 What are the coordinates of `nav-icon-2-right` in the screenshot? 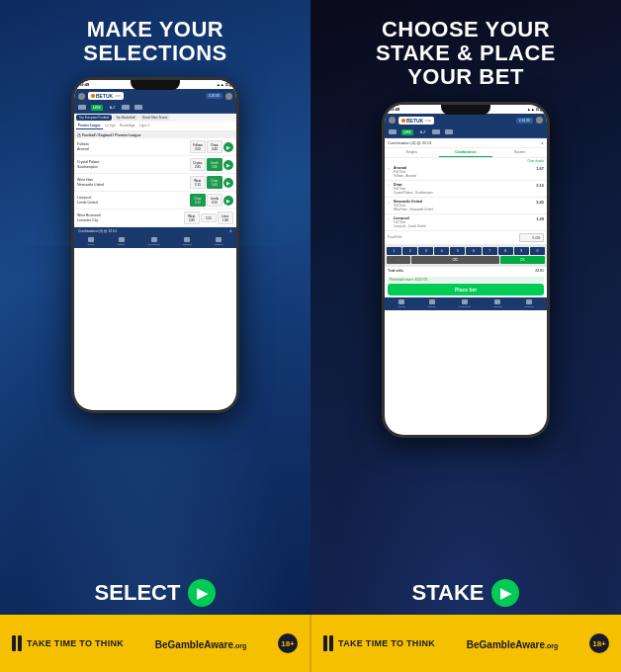 It's located at (436, 132).